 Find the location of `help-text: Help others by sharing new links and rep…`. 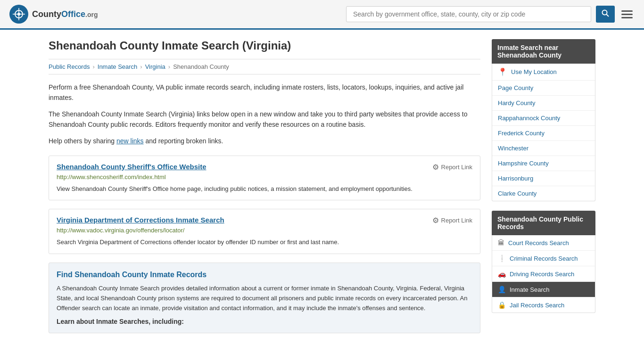

help-text: Help others by sharing new links and rep… is located at coordinates (264, 141).